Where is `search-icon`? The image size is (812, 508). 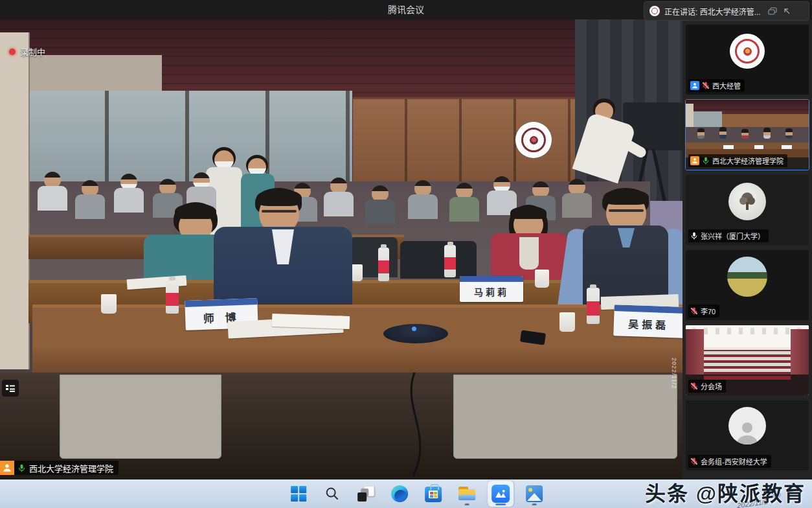 search-icon is located at coordinates (332, 494).